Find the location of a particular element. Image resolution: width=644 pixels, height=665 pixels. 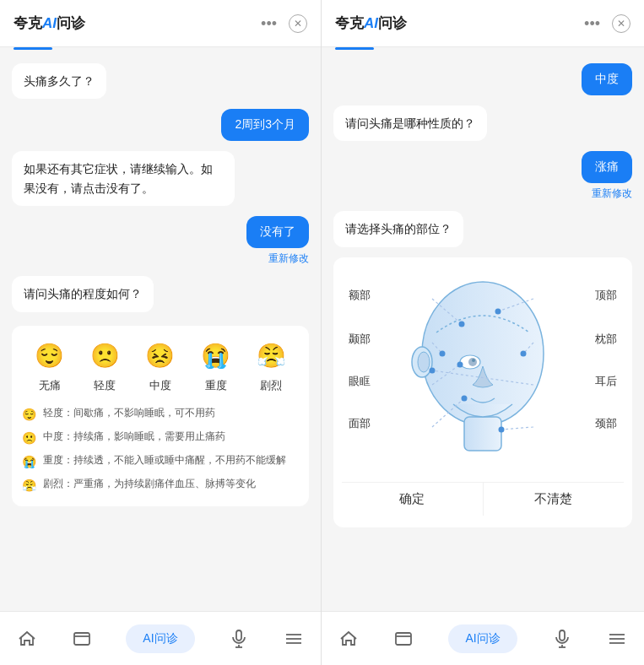

pain-emoji-intense: 😤 is located at coordinates (271, 356).